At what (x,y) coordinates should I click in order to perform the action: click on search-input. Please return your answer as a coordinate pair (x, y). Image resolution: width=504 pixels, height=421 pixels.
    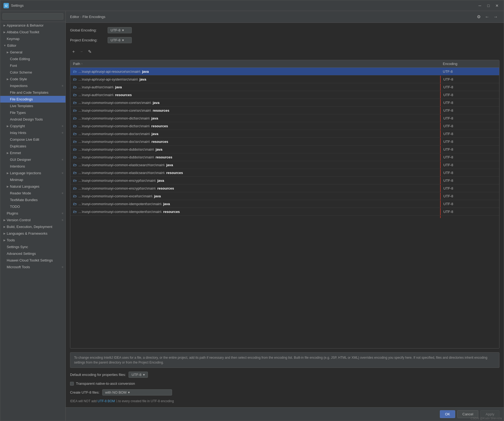
    Looking at the image, I should click on (33, 16).